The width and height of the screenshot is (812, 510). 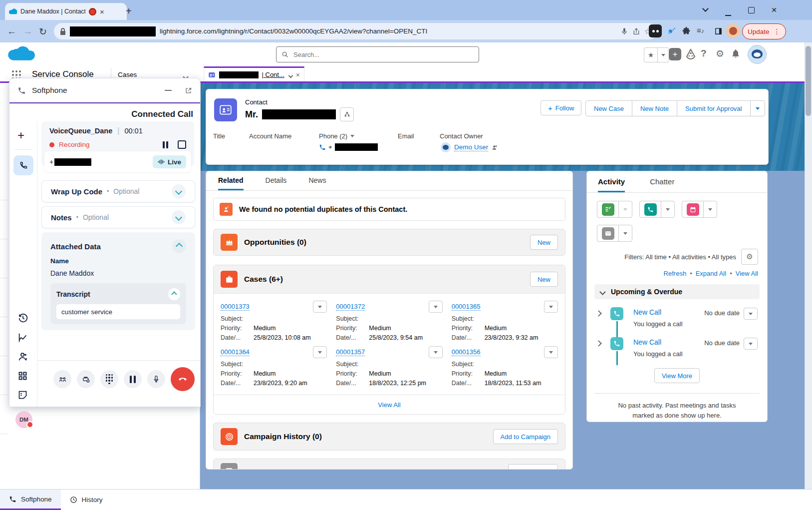 What do you see at coordinates (647, 312) in the screenshot?
I see `activity-title-link: New Call` at bounding box center [647, 312].